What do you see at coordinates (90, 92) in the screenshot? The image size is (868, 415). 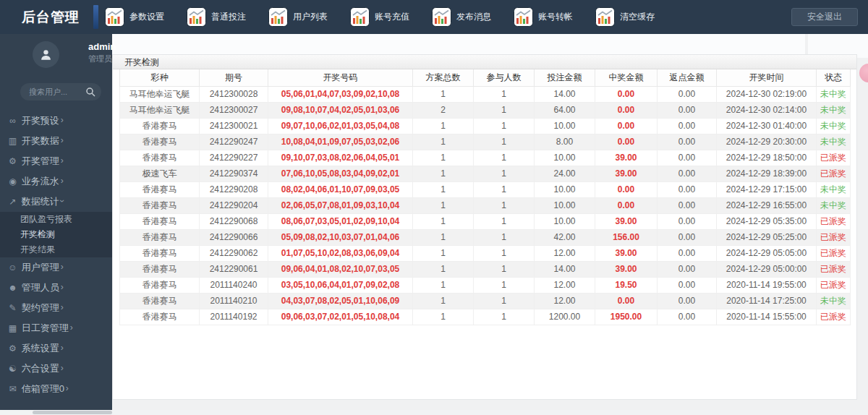 I see `search-icon` at bounding box center [90, 92].